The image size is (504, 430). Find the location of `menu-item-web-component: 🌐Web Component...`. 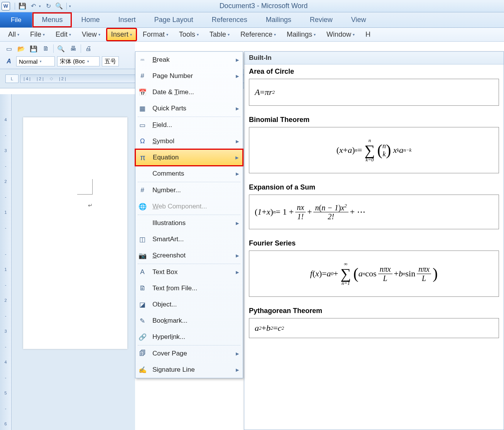

menu-item-web-component: 🌐Web Component... is located at coordinates (189, 207).